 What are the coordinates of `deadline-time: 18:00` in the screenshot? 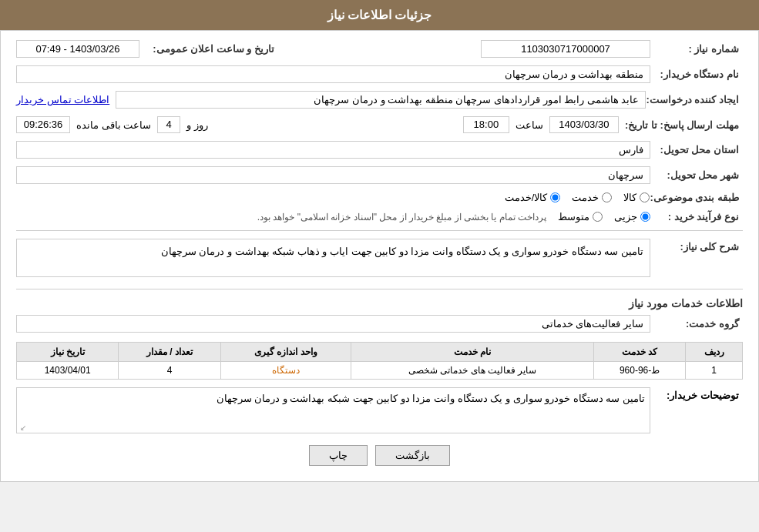 It's located at (486, 125).